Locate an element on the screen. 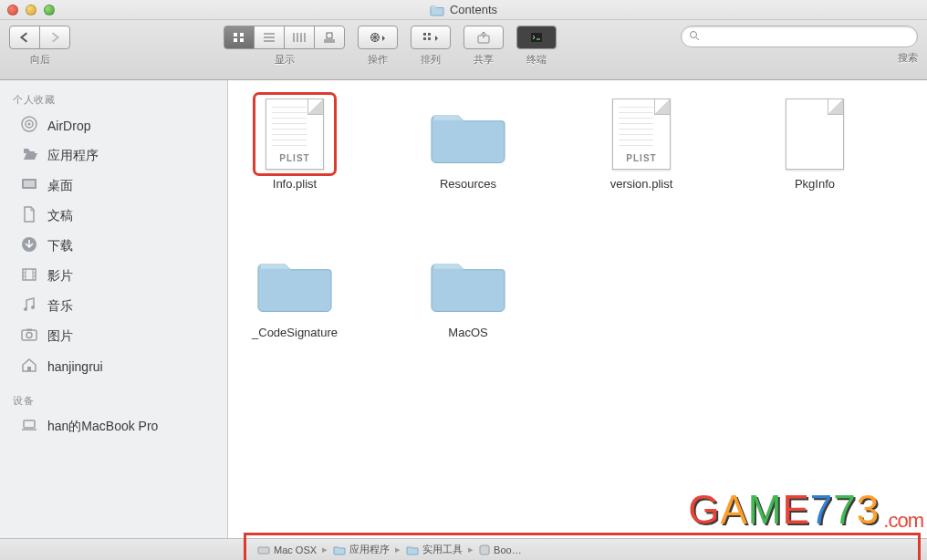  sidebar-item-movies: 影片 is located at coordinates (113, 275).